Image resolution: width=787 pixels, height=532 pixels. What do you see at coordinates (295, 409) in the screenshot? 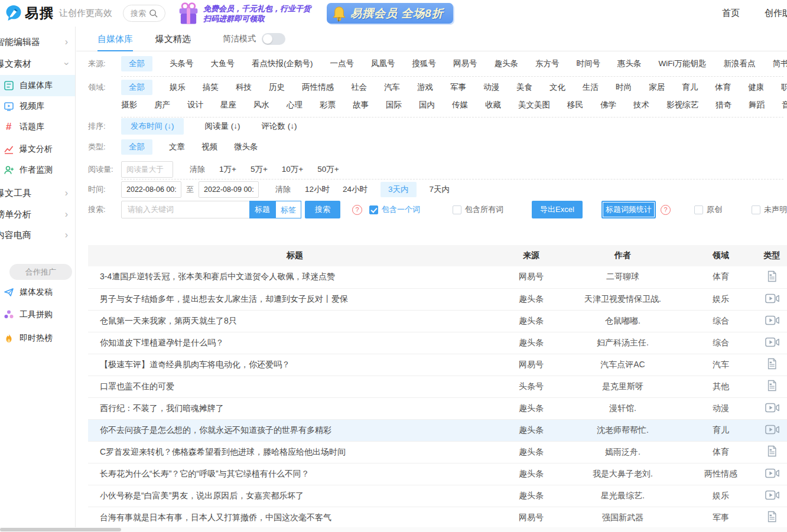
I see `article-title: 西行纪：不装了，我们暗魂摊牌了` at bounding box center [295, 409].